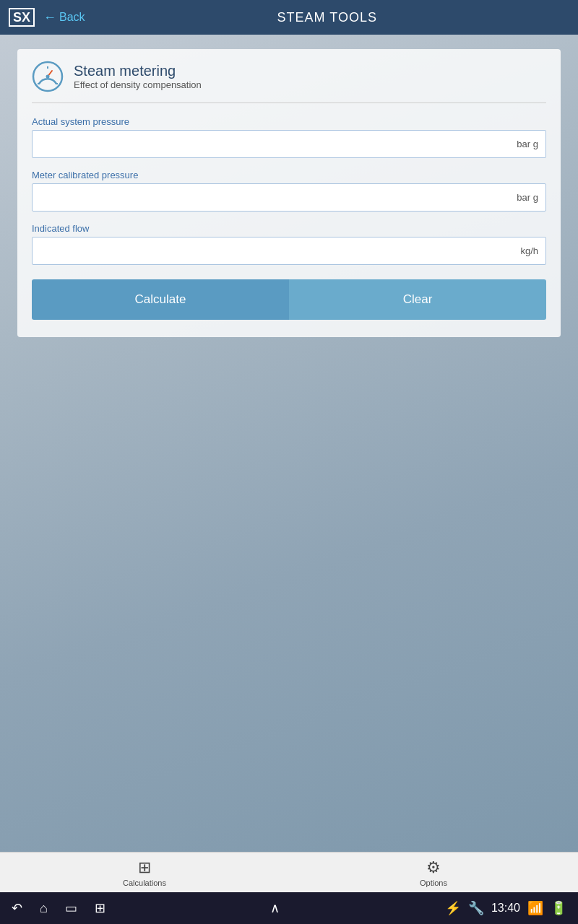  I want to click on system-time: 13:40, so click(506, 908).